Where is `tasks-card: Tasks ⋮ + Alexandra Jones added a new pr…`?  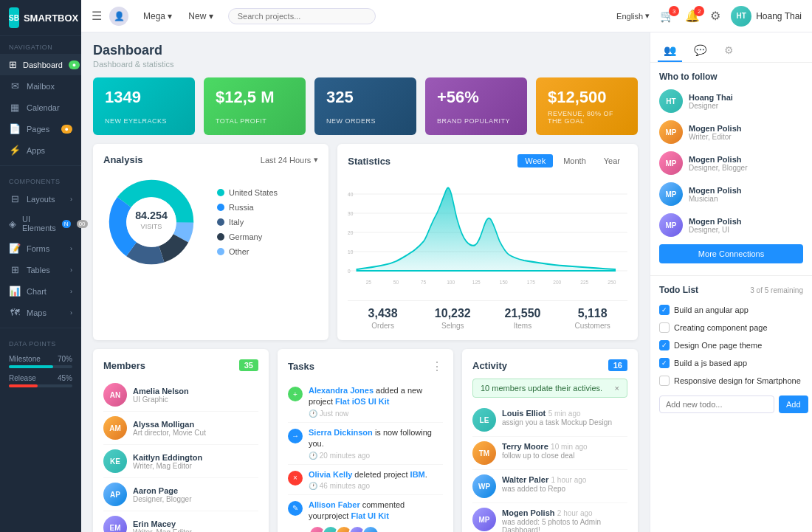
tasks-card: Tasks ⋮ + Alexandra Jones added a new pr… is located at coordinates (365, 441).